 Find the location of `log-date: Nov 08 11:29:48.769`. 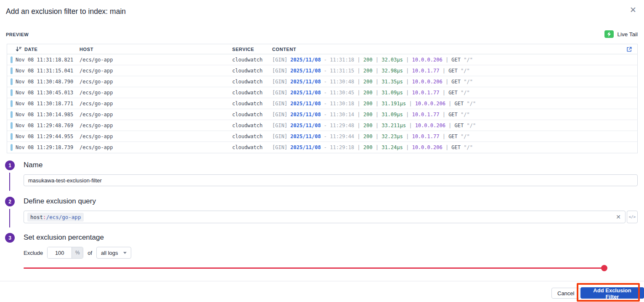

log-date: Nov 08 11:29:48.769 is located at coordinates (48, 126).